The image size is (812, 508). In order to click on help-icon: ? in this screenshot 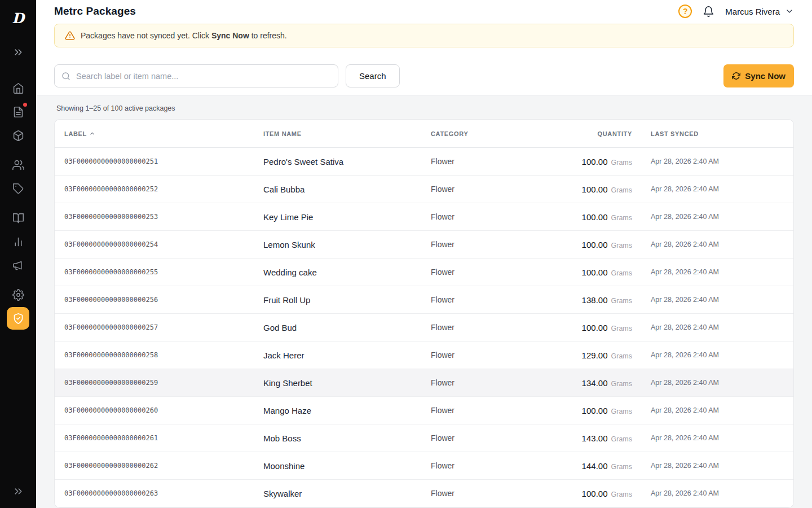, I will do `click(685, 11)`.